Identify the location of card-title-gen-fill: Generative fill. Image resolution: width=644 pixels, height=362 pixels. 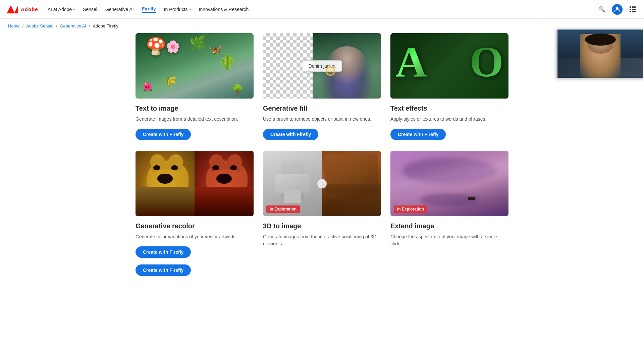
(322, 109).